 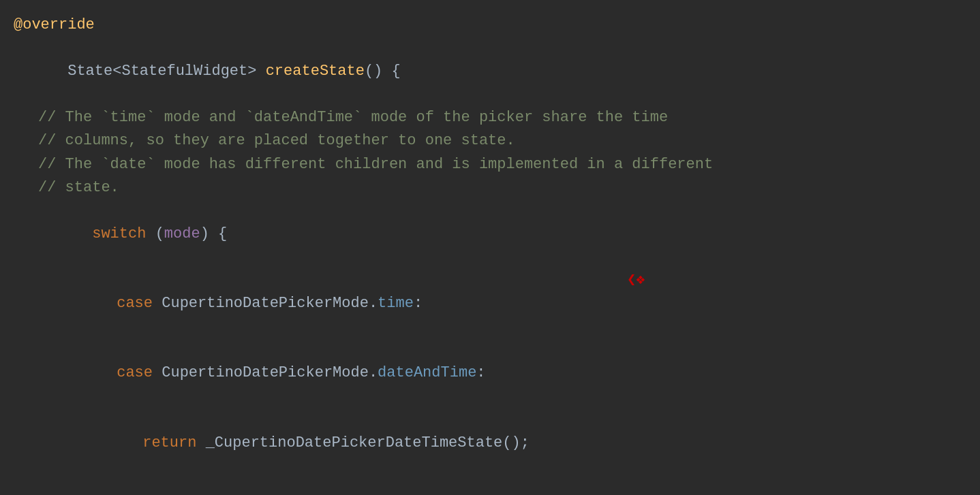 What do you see at coordinates (376, 165) in the screenshot?
I see `code-text: // The `date` mode has different childre…` at bounding box center [376, 165].